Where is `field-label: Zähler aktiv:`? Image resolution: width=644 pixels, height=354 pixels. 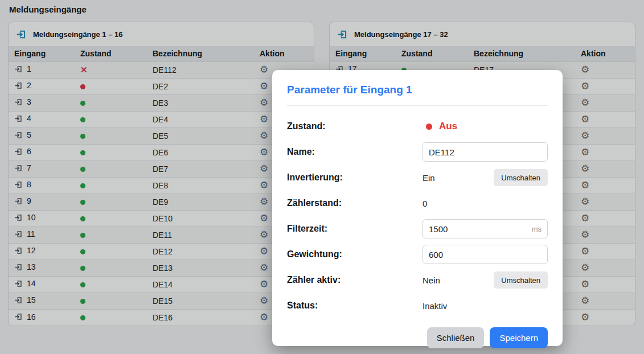 field-label: Zähler aktiv: is located at coordinates (355, 280).